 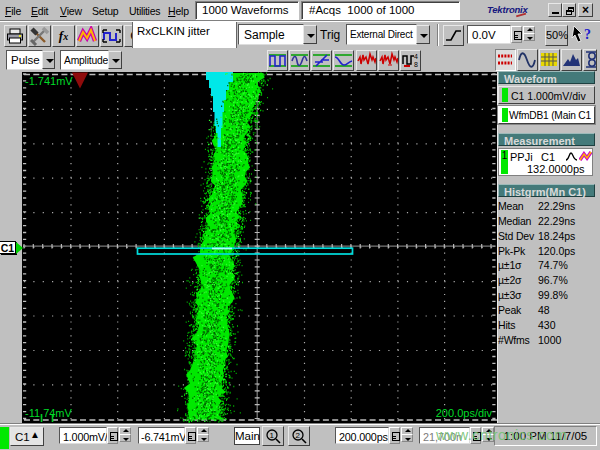 I want to click on svg-text: 4, so click(x=416, y=56).